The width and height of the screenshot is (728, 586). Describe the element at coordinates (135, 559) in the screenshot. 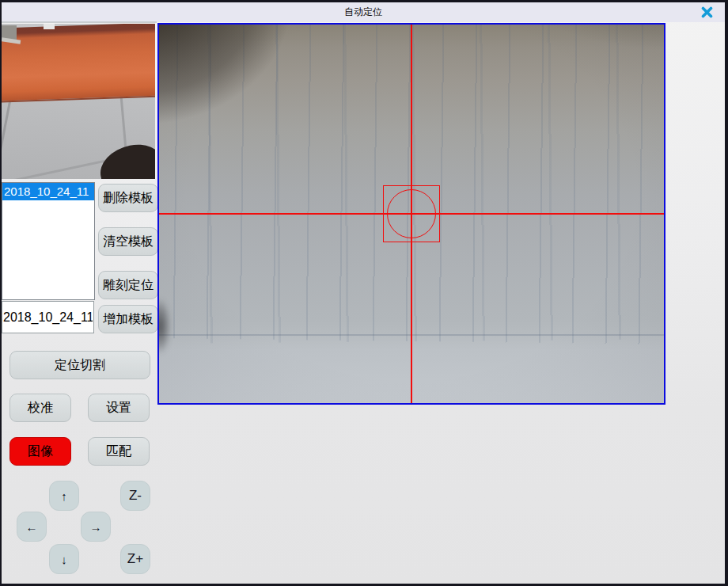

I see `jog-z-plus-button: Z+` at that location.